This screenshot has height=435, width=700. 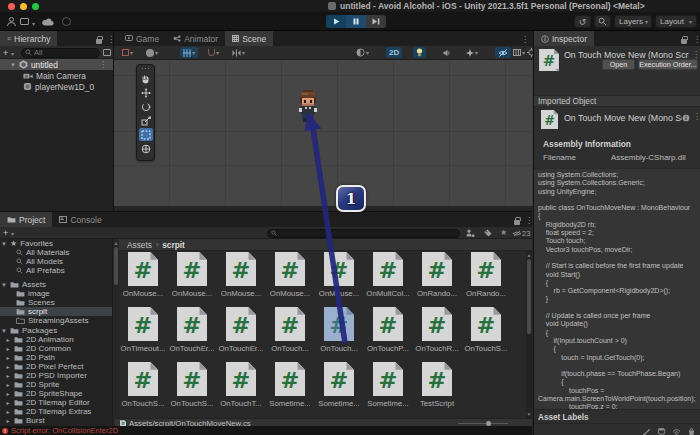 I want to click on favorites-star-icon: ★, so click(x=504, y=232).